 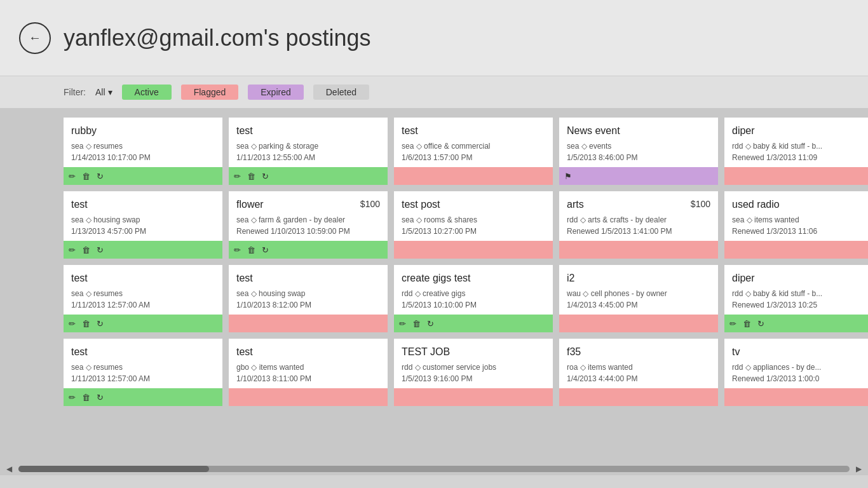 I want to click on page-title: yanflex@gmail.com's postings, so click(x=217, y=38).